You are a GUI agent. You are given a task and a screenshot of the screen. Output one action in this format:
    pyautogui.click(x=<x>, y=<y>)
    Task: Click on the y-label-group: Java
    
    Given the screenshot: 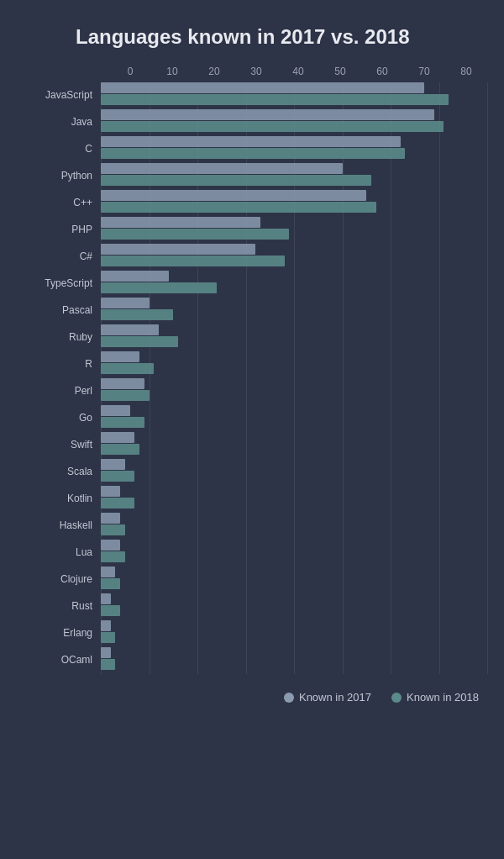 What is the action you would take?
    pyautogui.click(x=55, y=122)
    